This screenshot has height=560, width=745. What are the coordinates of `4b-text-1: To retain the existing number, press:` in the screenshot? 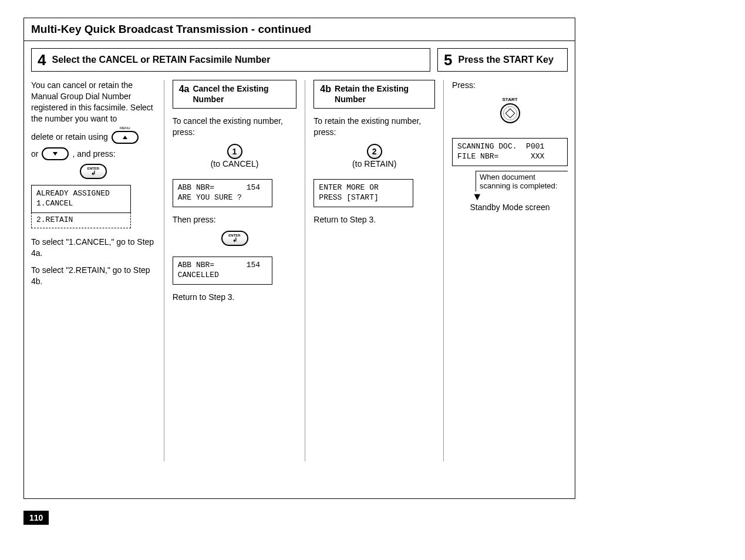 It's located at (375, 127).